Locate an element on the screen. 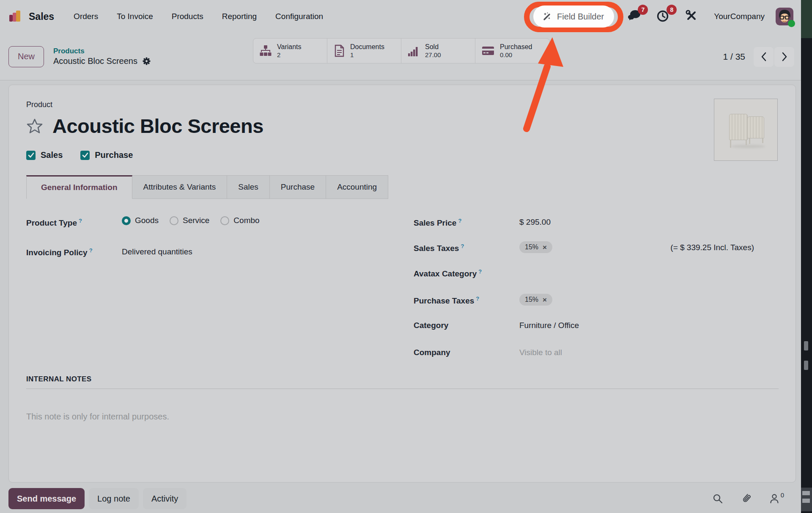 The width and height of the screenshot is (812, 513). activity-button: Activity is located at coordinates (165, 499).